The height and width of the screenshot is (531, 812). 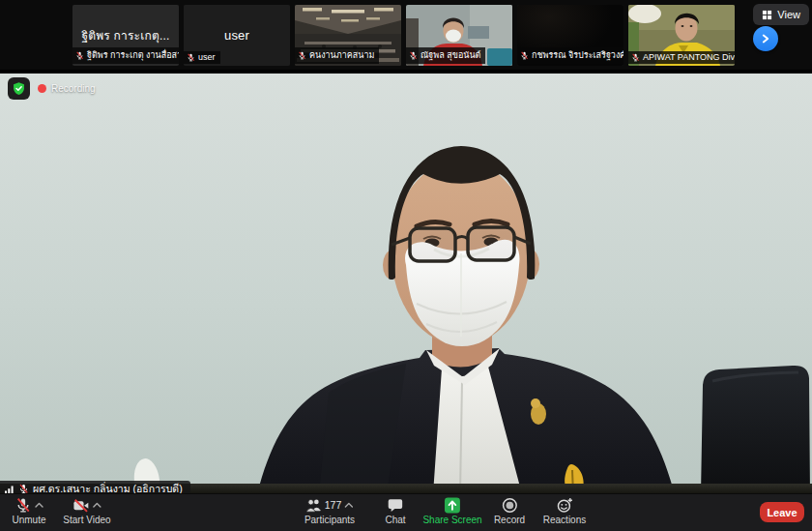 I want to click on chat-bubble-icon, so click(x=396, y=505).